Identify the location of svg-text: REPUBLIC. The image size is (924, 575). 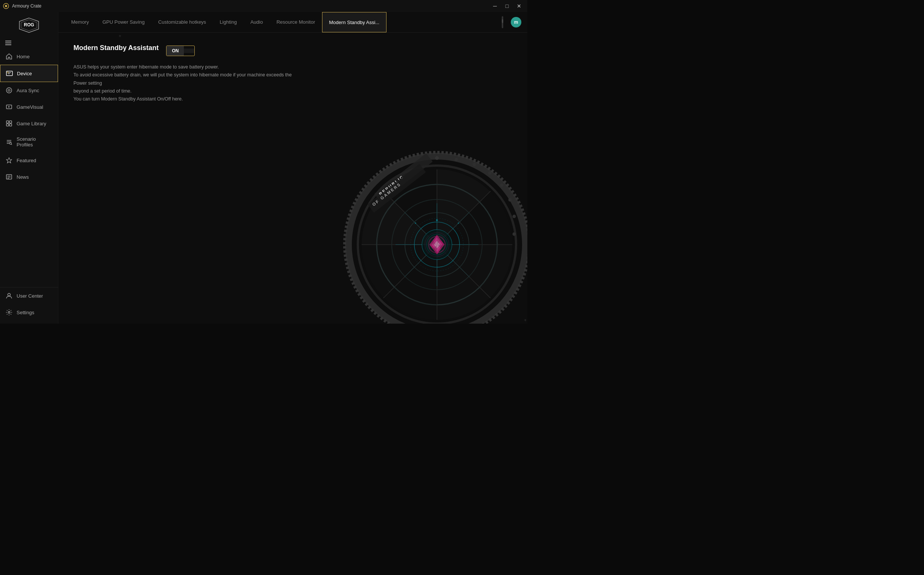
(392, 186).